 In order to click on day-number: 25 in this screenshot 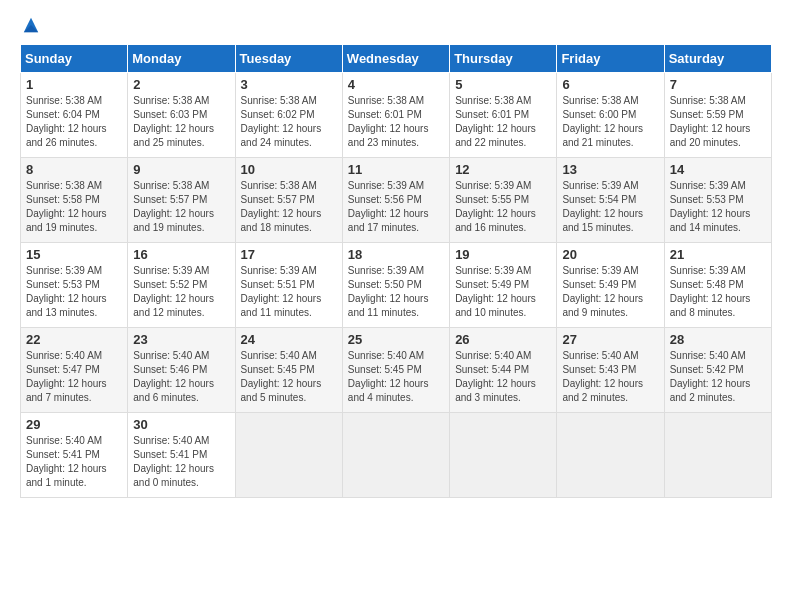, I will do `click(396, 340)`.